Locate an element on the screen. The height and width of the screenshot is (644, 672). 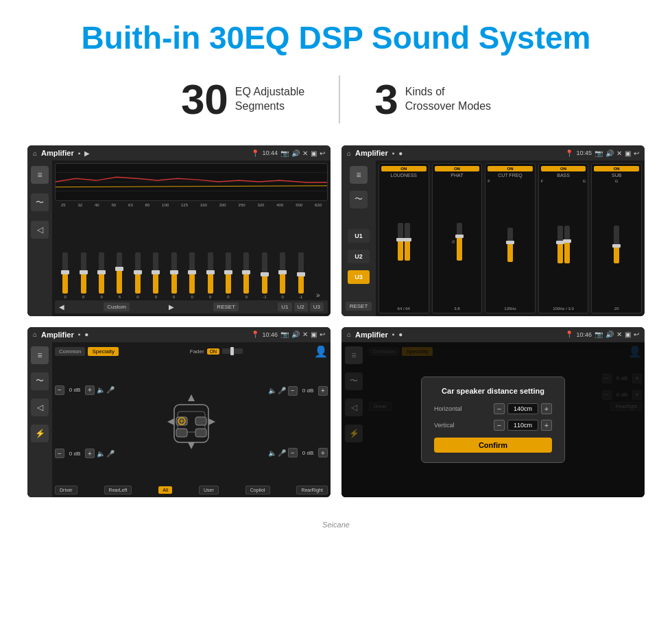
window-icon3: ▣ is located at coordinates (314, 335).